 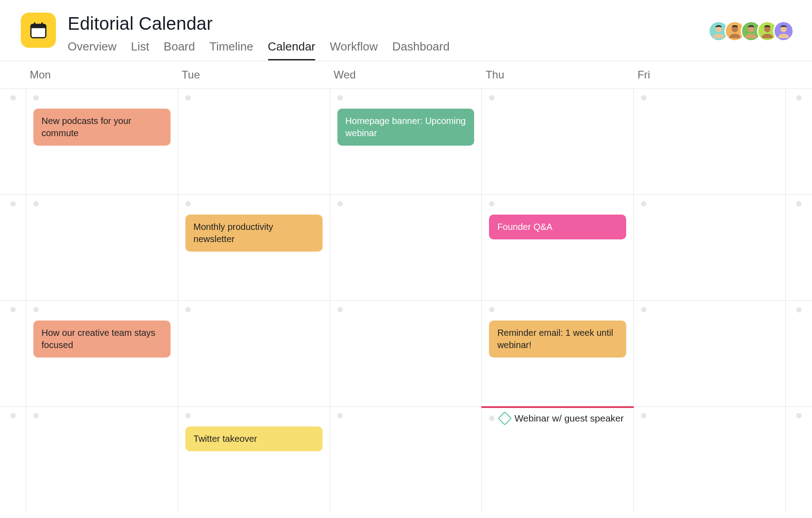 I want to click on milestone-task: Webinar w/ guest speaker, so click(x=558, y=418).